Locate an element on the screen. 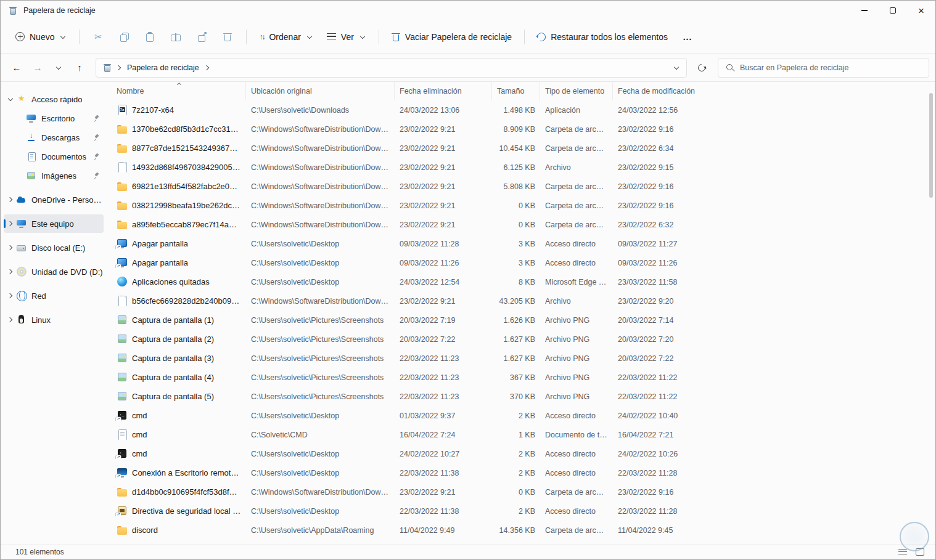 This screenshot has width=936, height=560. file-row: 8877c87de15215432493678a315739e1C:\Windo… is located at coordinates (523, 148).